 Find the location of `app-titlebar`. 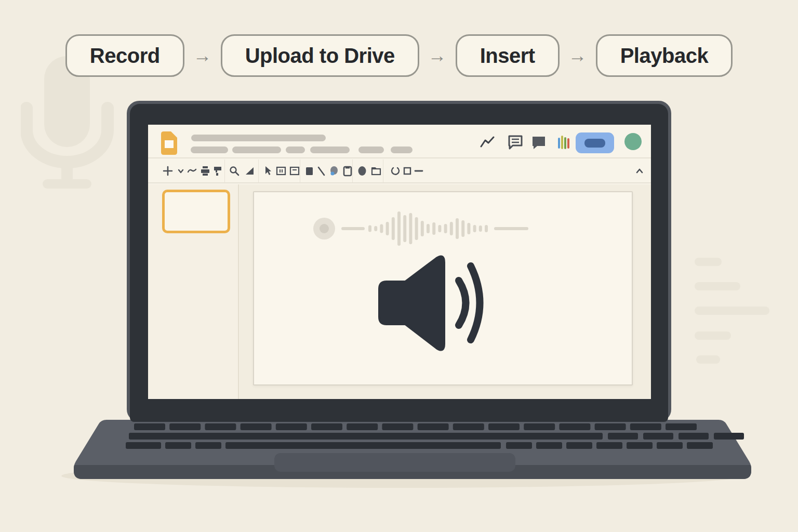

app-titlebar is located at coordinates (400, 141).